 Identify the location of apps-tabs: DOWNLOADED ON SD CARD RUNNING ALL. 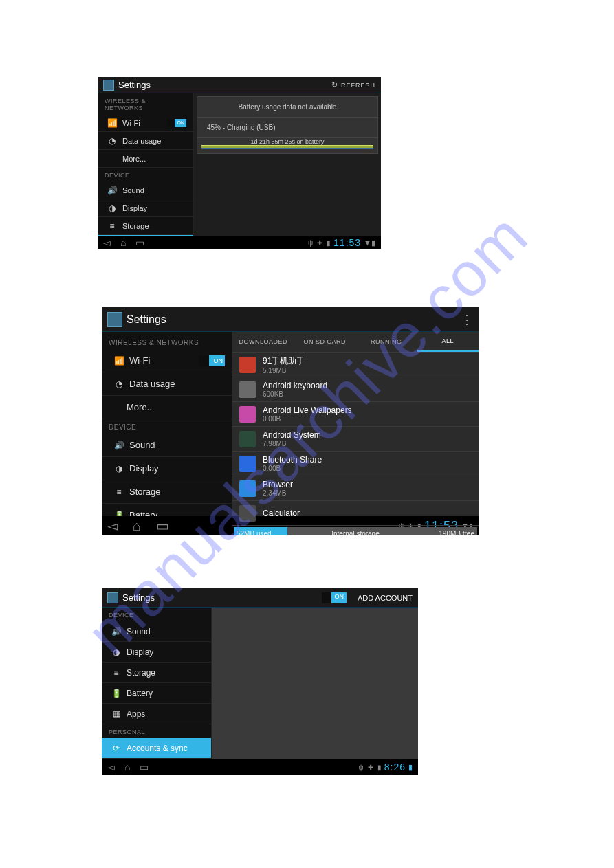
(355, 342).